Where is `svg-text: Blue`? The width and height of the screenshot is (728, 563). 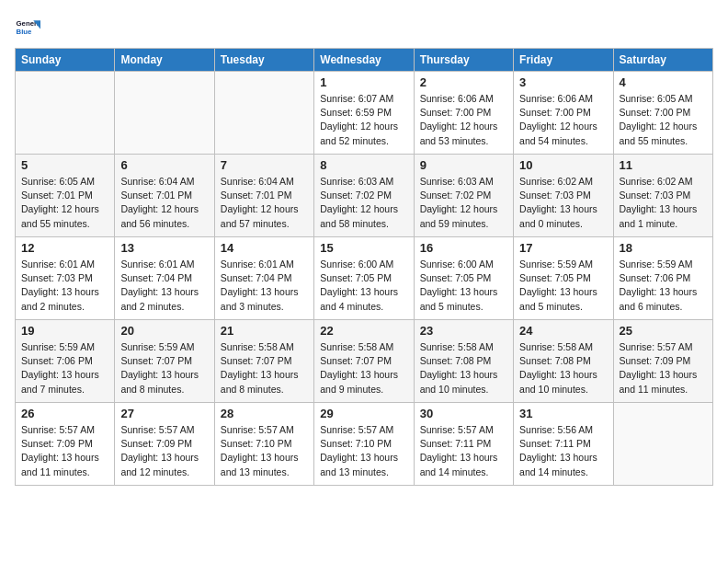 svg-text: Blue is located at coordinates (25, 31).